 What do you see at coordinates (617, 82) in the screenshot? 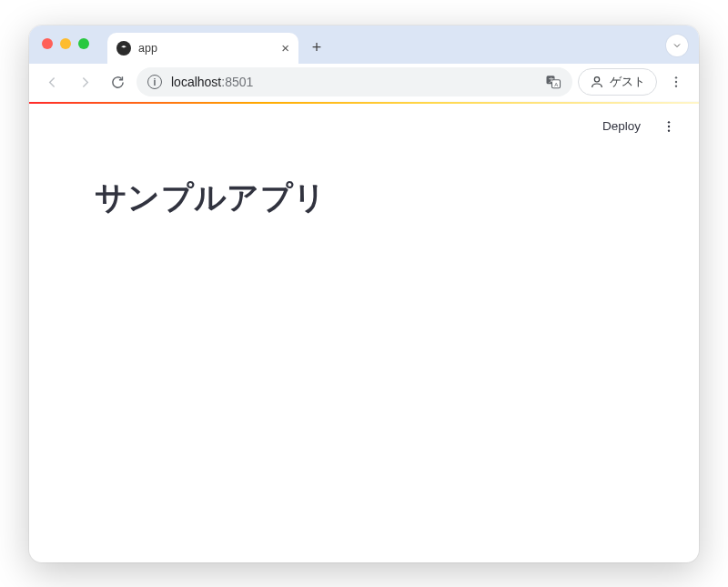
I see `profile-chip: ゲスト` at bounding box center [617, 82].